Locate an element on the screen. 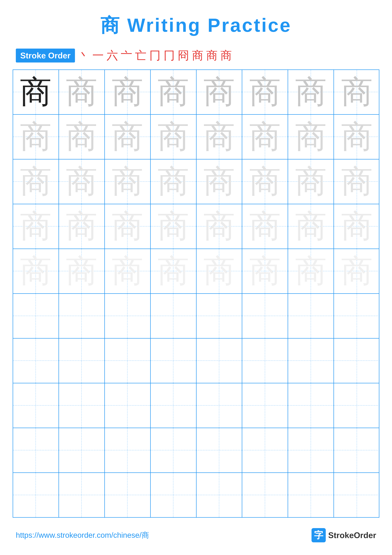 Image resolution: width=392 pixels, height=555 pixels. grid-row-5: 商 商 商 商 商 商 商 商 is located at coordinates (196, 271).